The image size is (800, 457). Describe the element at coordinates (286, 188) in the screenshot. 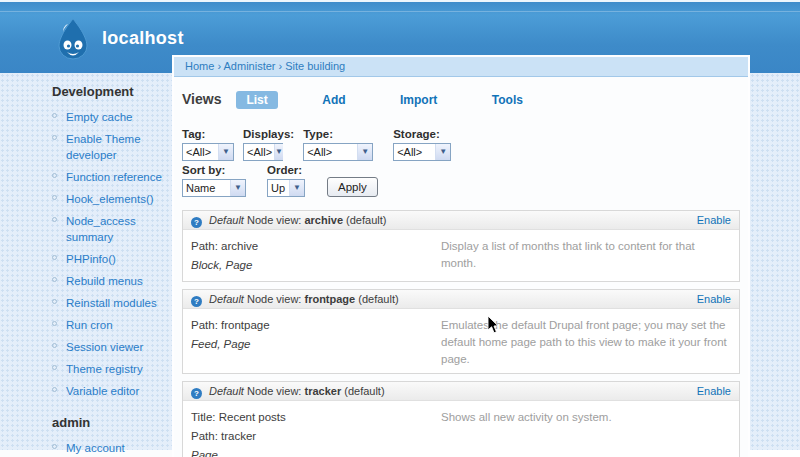

I see `order-select: Up ▼` at that location.